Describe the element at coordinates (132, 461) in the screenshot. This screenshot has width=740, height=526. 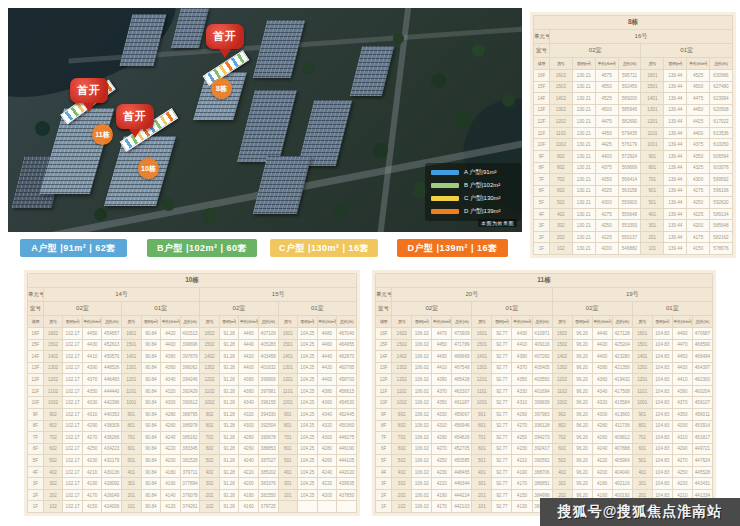
I see `cell: 501` at that location.